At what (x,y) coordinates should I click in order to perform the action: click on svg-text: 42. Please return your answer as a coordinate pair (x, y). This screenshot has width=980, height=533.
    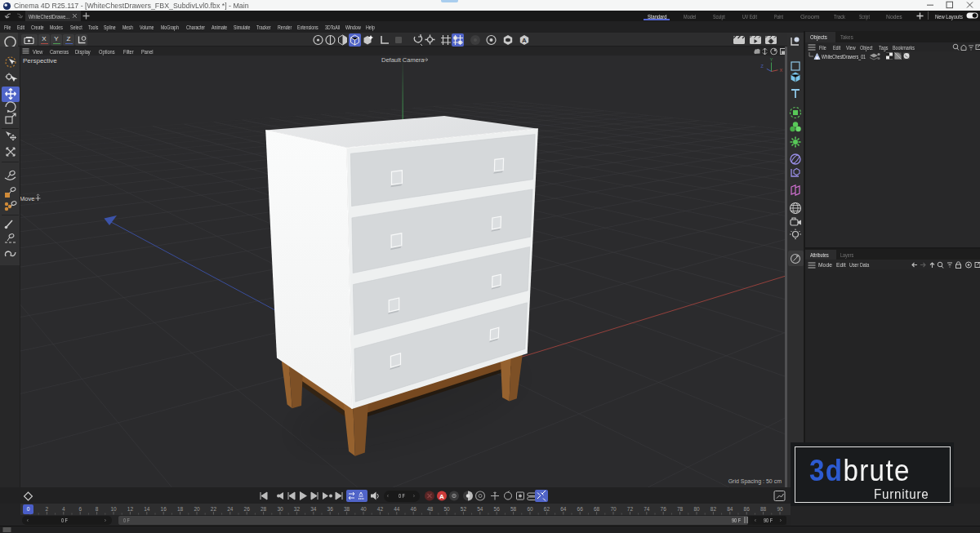
    Looking at the image, I should click on (381, 509).